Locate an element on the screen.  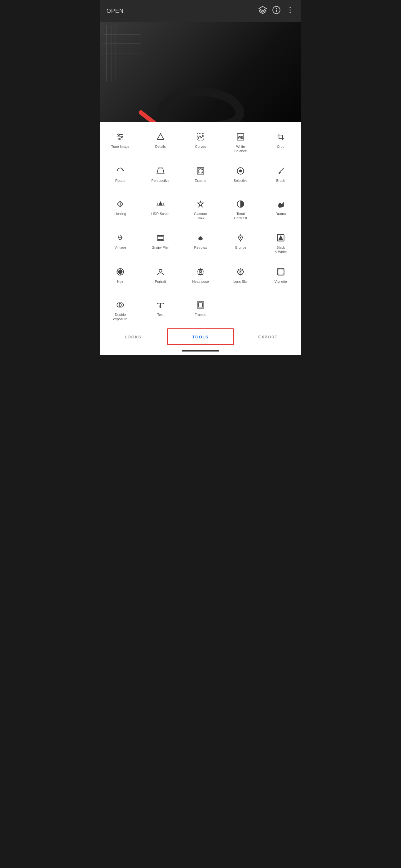
image-preview is located at coordinates (201, 72).